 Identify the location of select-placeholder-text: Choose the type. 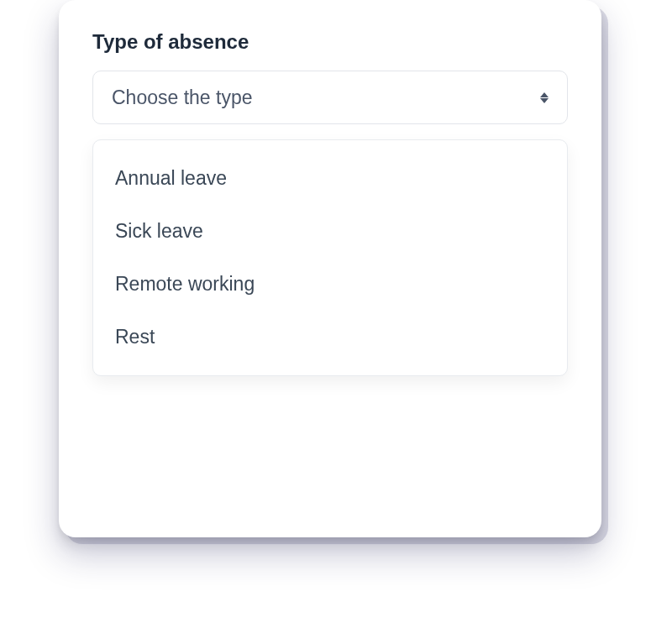
(182, 97).